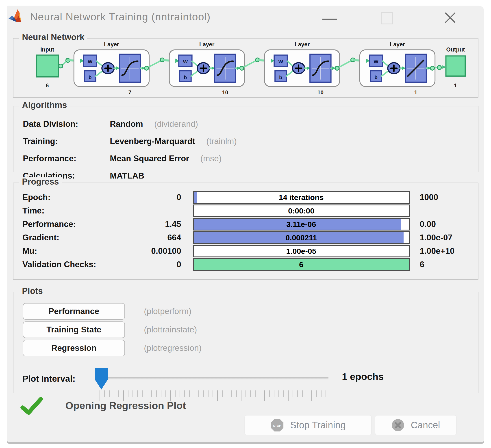 This screenshot has width=491, height=448. What do you see at coordinates (449, 224) in the screenshot?
I see `progress-max-value: 0.00` at bounding box center [449, 224].